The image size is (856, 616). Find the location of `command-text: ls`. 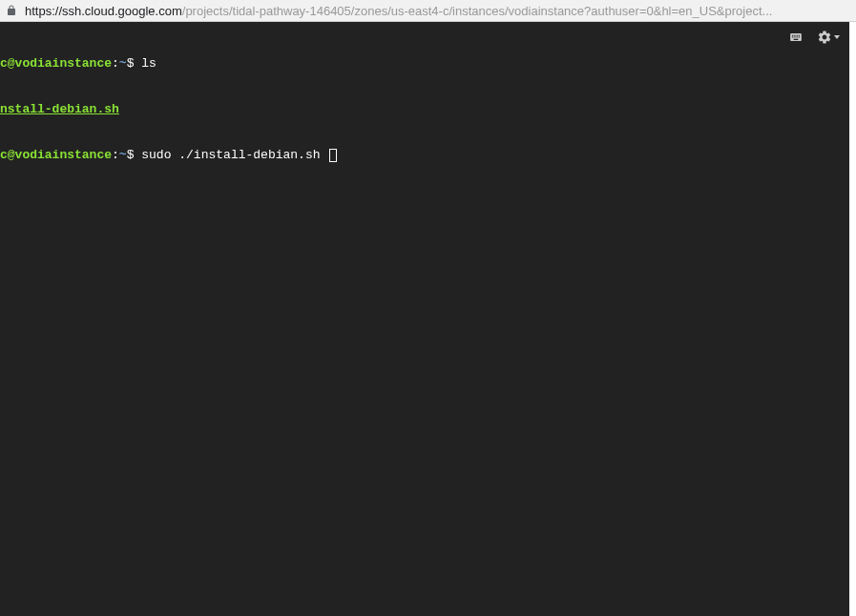

command-text: ls is located at coordinates (149, 63).